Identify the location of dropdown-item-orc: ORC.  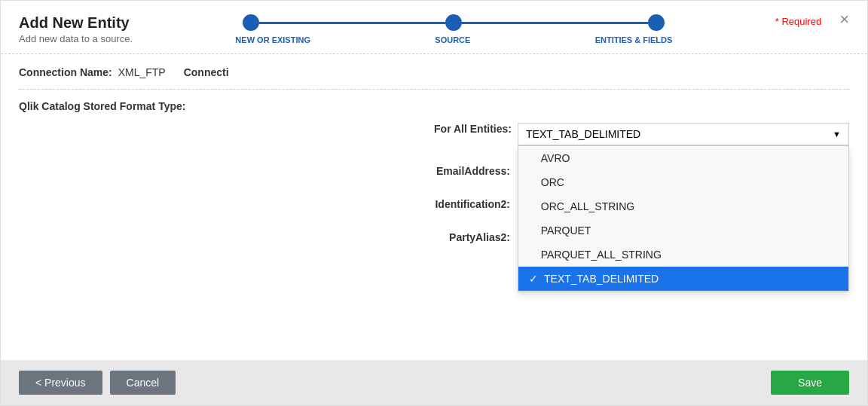
(683, 182).